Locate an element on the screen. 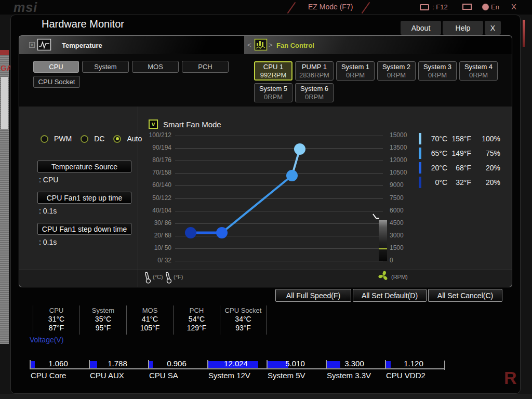  temperature-section-header is located at coordinates (132, 45).